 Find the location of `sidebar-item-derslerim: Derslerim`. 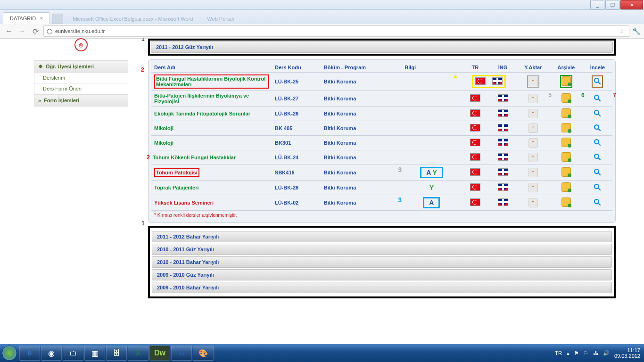

sidebar-item-derslerim: Derslerim is located at coordinates (81, 78).